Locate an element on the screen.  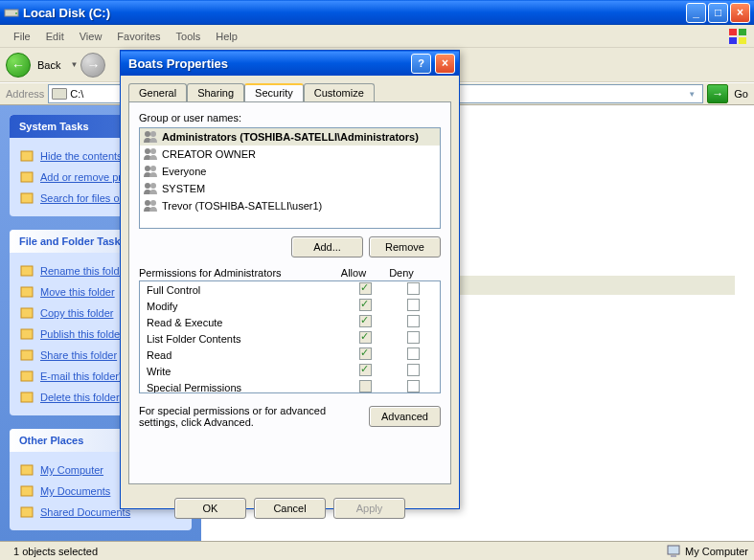
address-label: Address is located at coordinates (25, 94).